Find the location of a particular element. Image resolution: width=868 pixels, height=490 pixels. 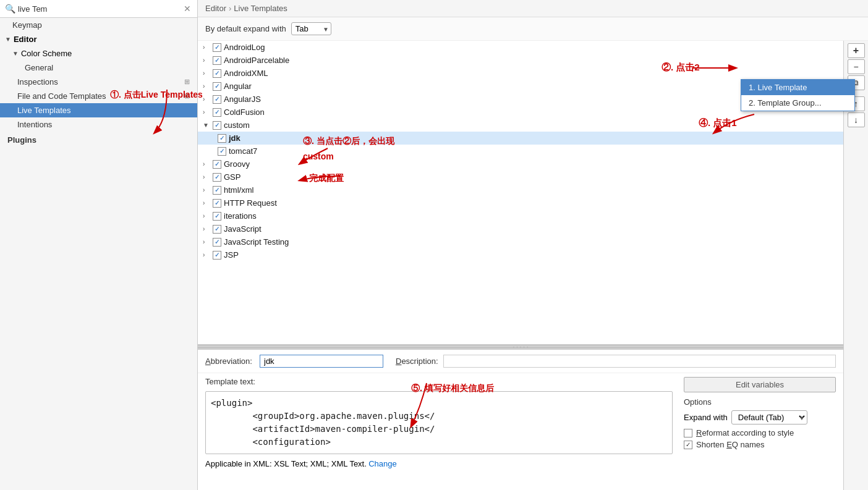

label-androidlog: AndroidLog is located at coordinates (245, 47).